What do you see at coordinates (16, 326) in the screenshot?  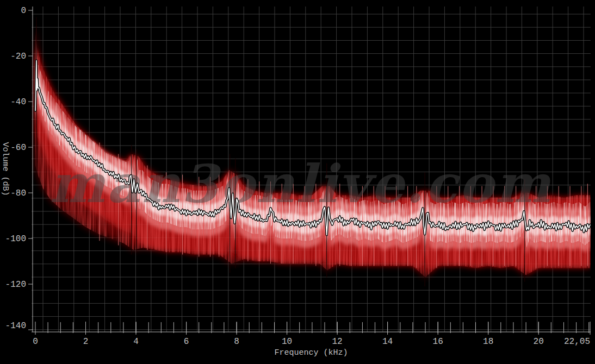 I see `svg-text: -140` at bounding box center [16, 326].